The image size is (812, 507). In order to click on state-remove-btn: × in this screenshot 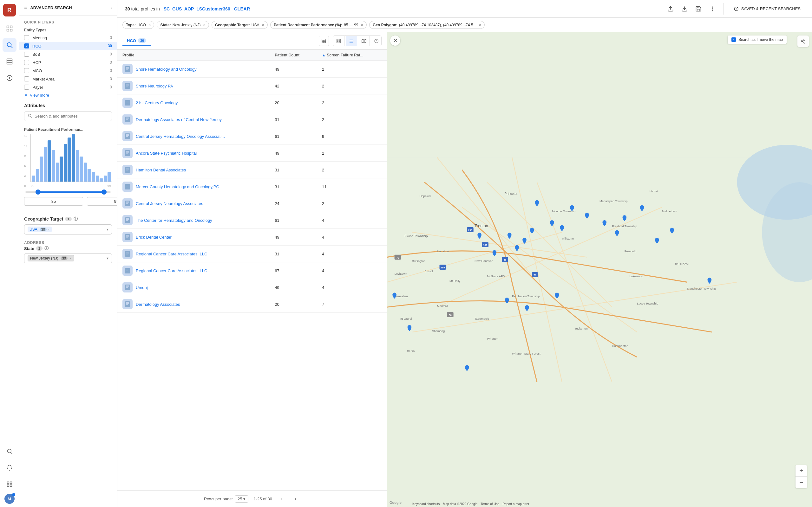, I will do `click(71, 258)`.